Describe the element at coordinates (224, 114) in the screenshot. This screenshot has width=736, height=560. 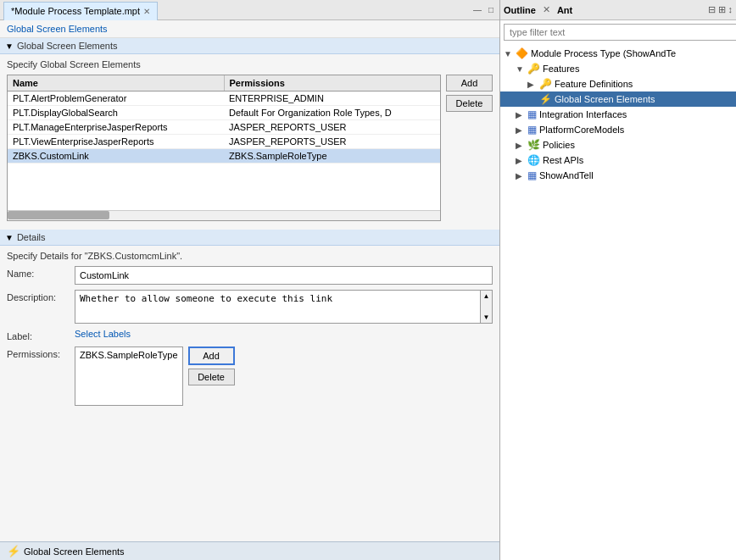
I see `table-row: PLT.DisplayGlobalSearch Default For Orga…` at that location.